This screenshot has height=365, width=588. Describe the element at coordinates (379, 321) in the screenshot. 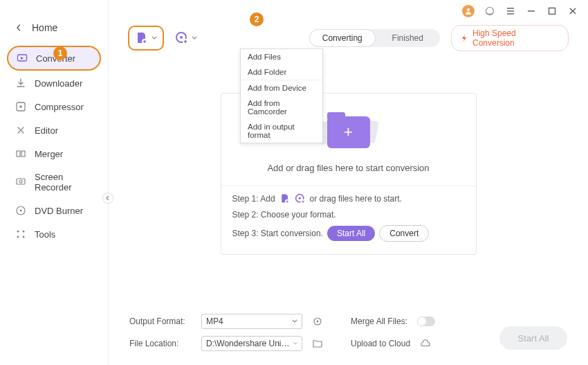

I see `merge-label: Merge All Files:` at that location.